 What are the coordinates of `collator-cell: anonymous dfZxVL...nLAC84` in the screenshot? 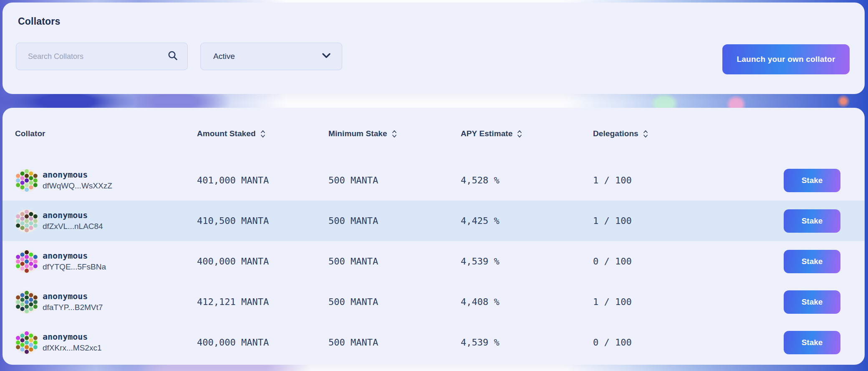 It's located at (106, 221).